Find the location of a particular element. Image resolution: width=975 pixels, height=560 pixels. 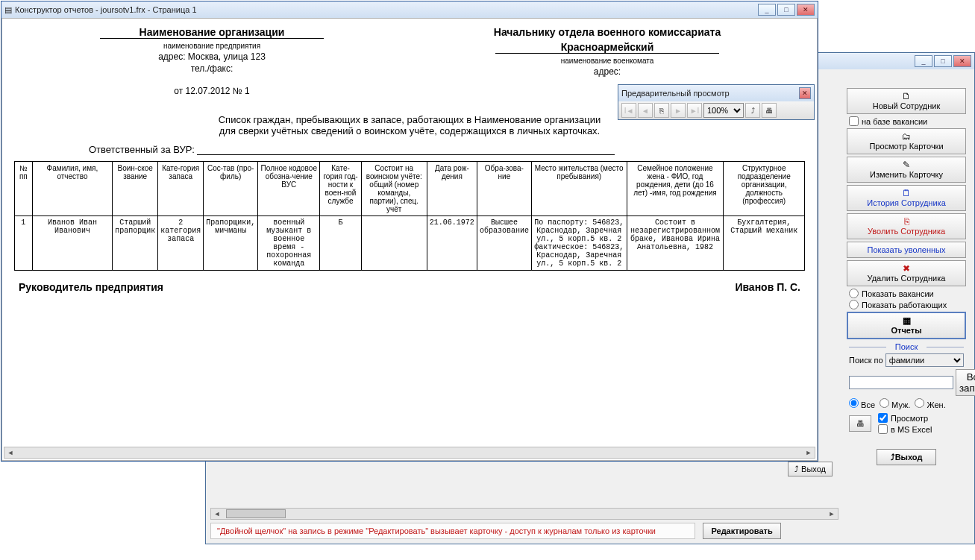

card-edit-icon: ✎ is located at coordinates (906, 165).